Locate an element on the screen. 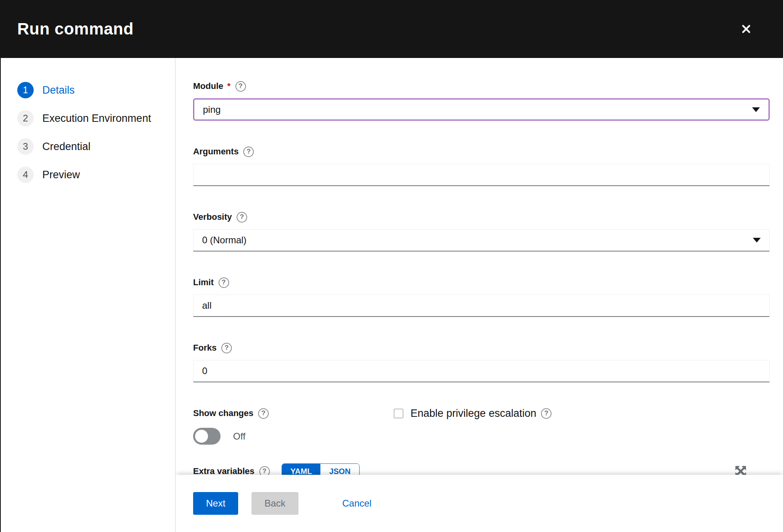  x-icon is located at coordinates (746, 34).